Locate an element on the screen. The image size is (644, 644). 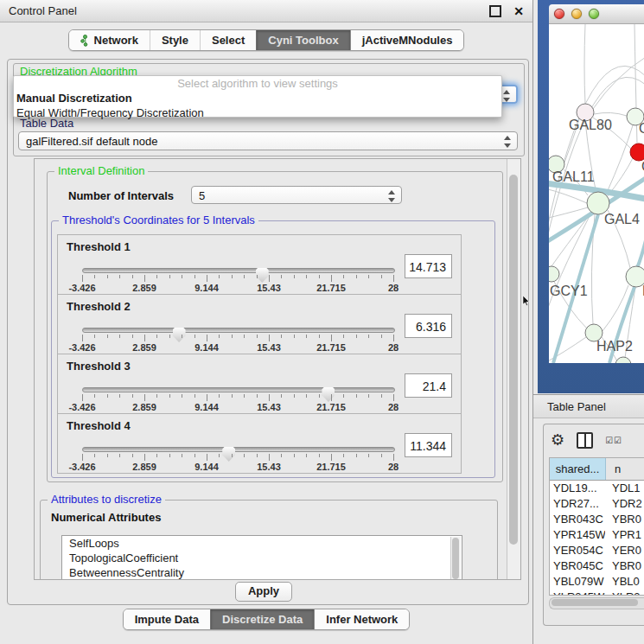
float-window-icon is located at coordinates (495, 11).